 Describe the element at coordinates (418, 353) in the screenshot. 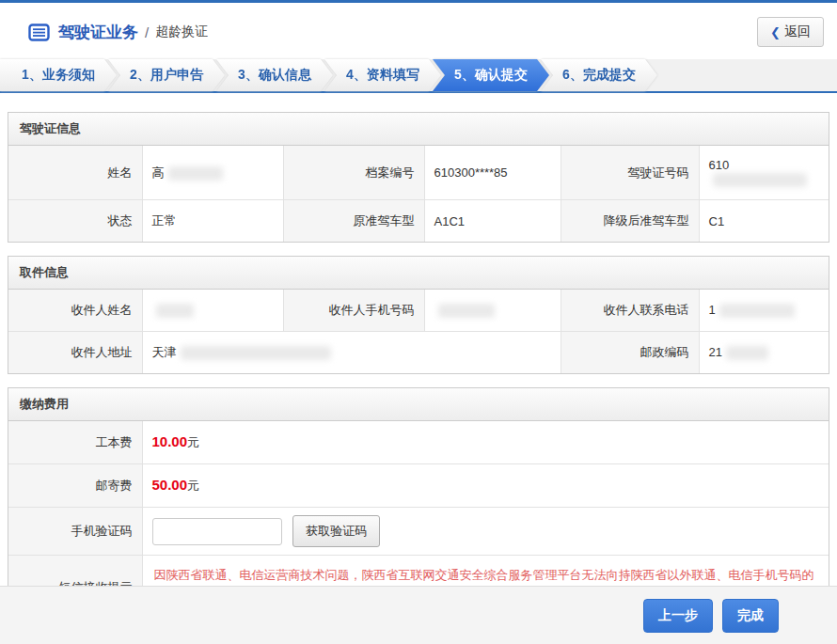

I see `table-row: 收件人地址 天津 邮政编码 21` at that location.